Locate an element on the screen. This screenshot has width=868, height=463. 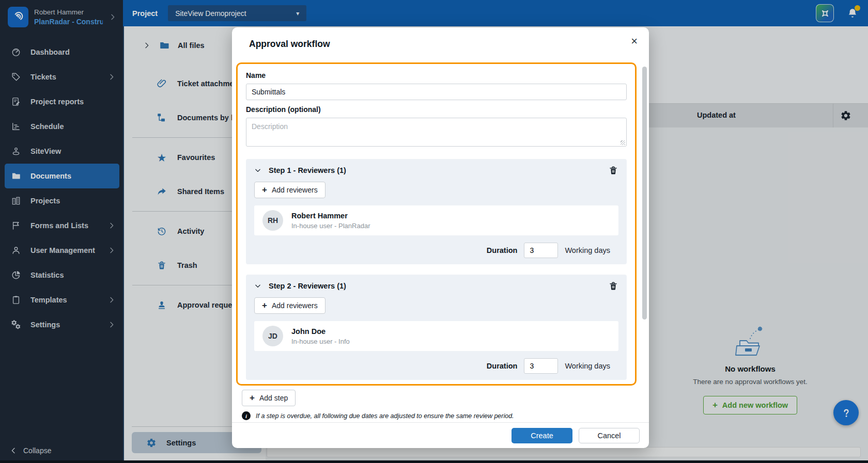
reviewer-card: RH Robert Hammer In-house user - PlanRad… is located at coordinates (436, 220).